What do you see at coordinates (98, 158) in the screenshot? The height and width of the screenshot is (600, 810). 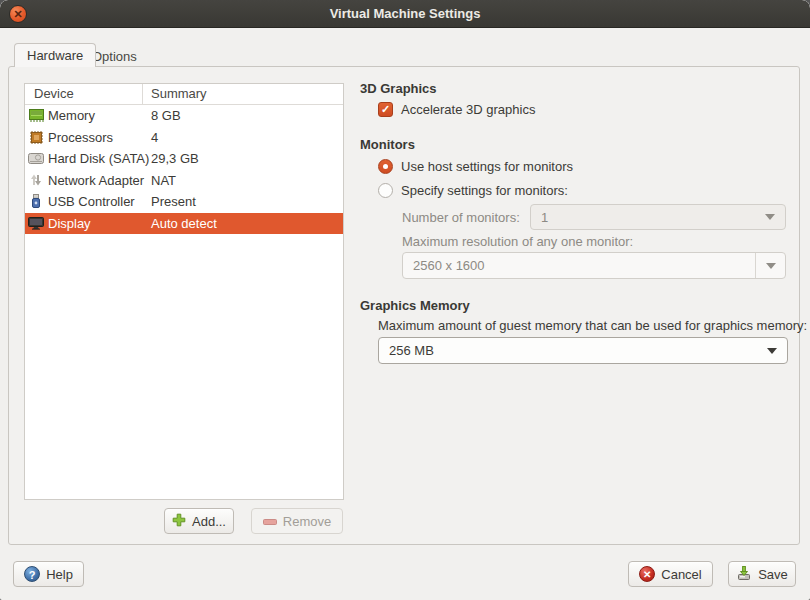 I see `device-name: Hard Disk (SATA)` at bounding box center [98, 158].